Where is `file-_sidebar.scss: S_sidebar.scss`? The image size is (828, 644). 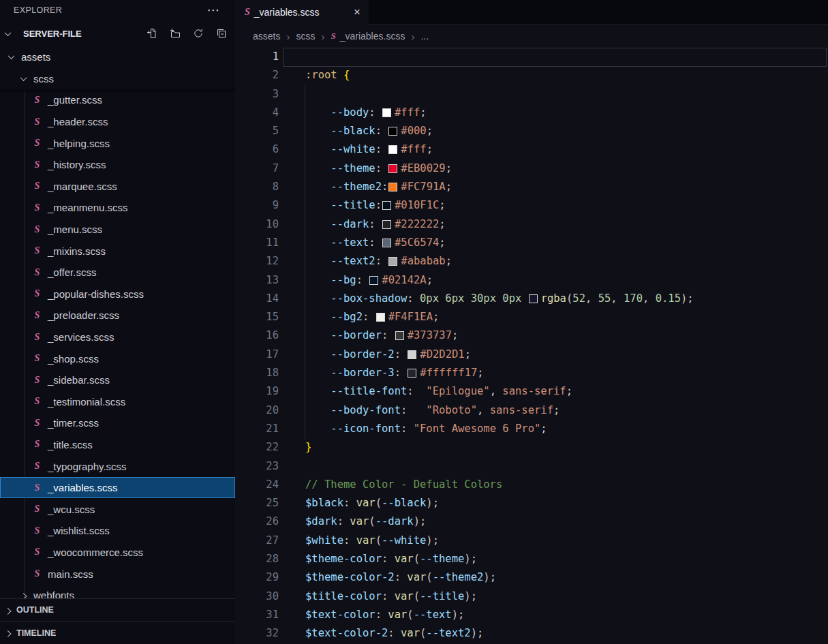
file-_sidebar.scss: S_sidebar.scss is located at coordinates (117, 380).